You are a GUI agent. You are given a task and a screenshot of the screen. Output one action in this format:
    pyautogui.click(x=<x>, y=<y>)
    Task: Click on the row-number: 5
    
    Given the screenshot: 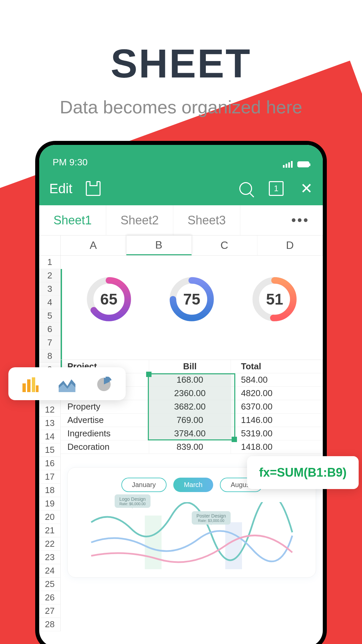 What is the action you would take?
    pyautogui.click(x=50, y=316)
    